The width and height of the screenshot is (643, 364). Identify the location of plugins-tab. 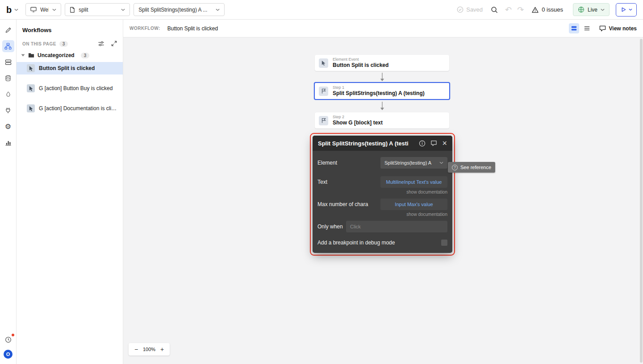
(8, 111).